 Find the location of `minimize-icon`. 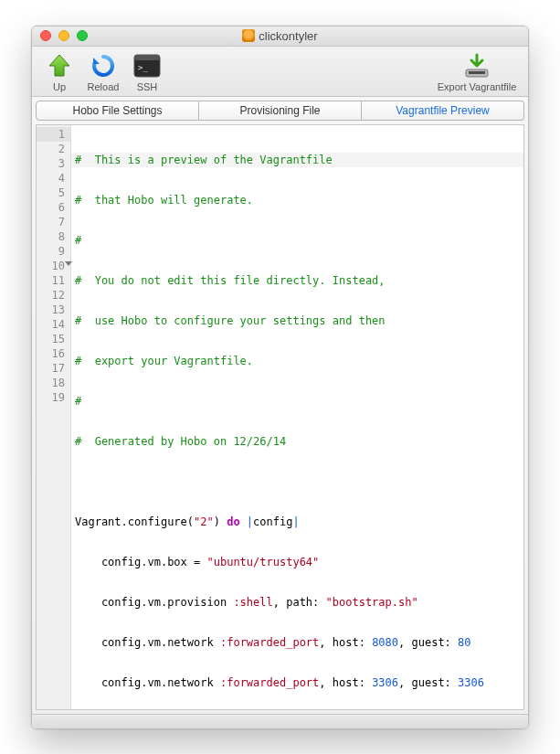

minimize-icon is located at coordinates (64, 36).